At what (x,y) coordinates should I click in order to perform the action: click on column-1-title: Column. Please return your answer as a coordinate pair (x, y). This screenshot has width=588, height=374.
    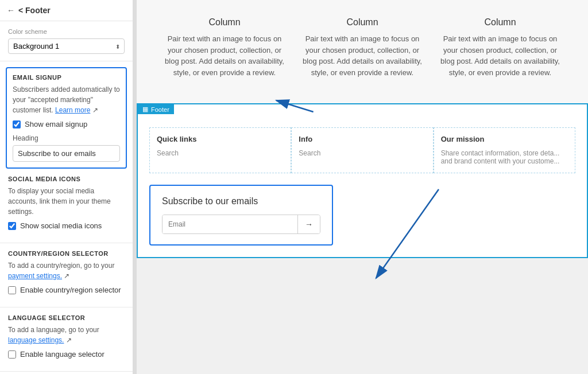
    Looking at the image, I should click on (225, 22).